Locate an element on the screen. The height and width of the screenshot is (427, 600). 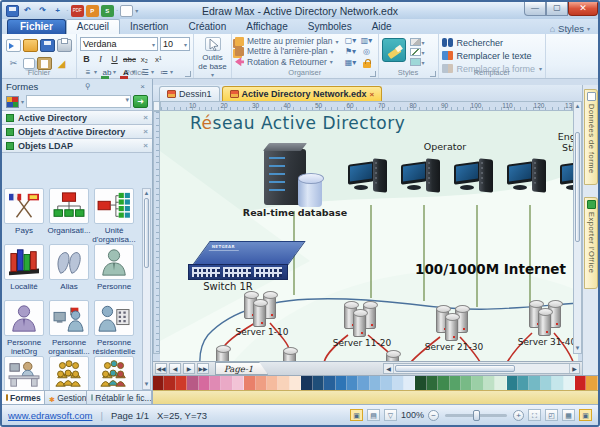
new-icon is located at coordinates (14, 46).